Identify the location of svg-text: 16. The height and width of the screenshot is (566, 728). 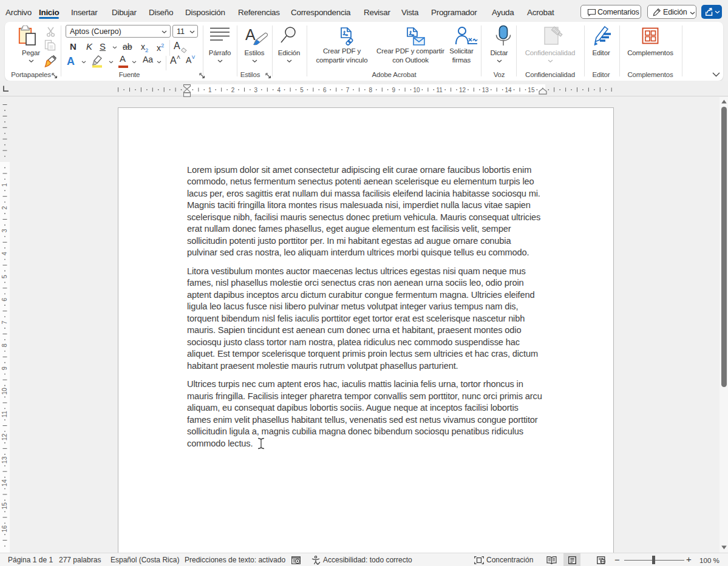
(4, 529).